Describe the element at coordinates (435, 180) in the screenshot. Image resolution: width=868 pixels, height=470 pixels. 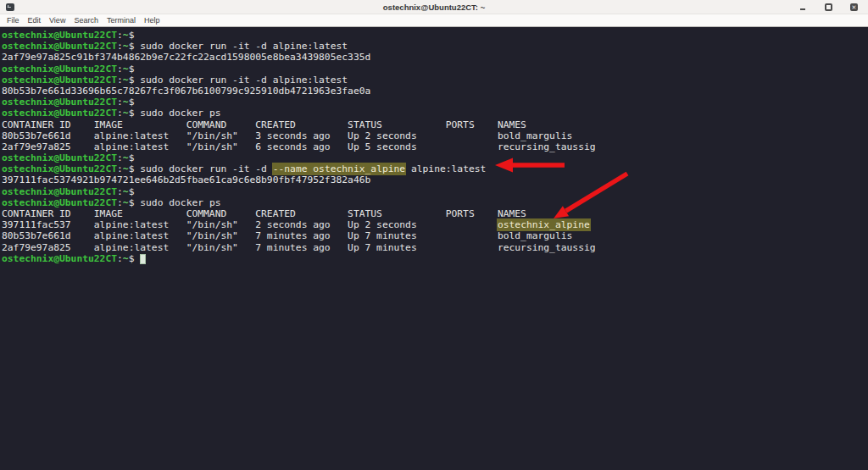
I see `terminal-line: 397111fac5374921b974721ee646b2d5fbae61ca…` at that location.